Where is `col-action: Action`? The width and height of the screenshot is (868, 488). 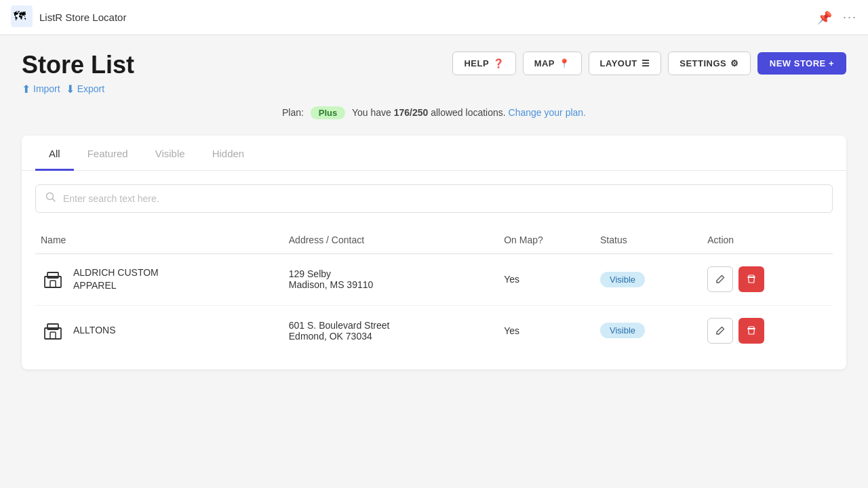
col-action: Action is located at coordinates (768, 240).